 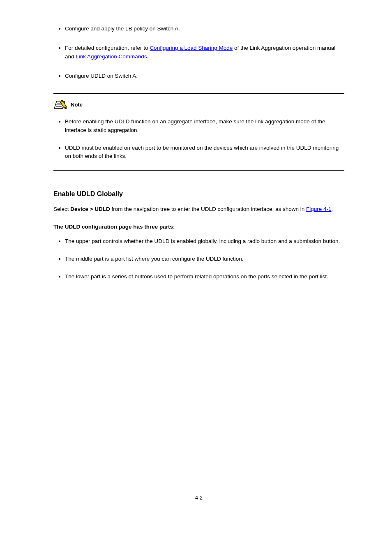 What do you see at coordinates (199, 139) in the screenshot?
I see `note-bullet-list: Before enabling the UDLD function on an …` at bounding box center [199, 139].